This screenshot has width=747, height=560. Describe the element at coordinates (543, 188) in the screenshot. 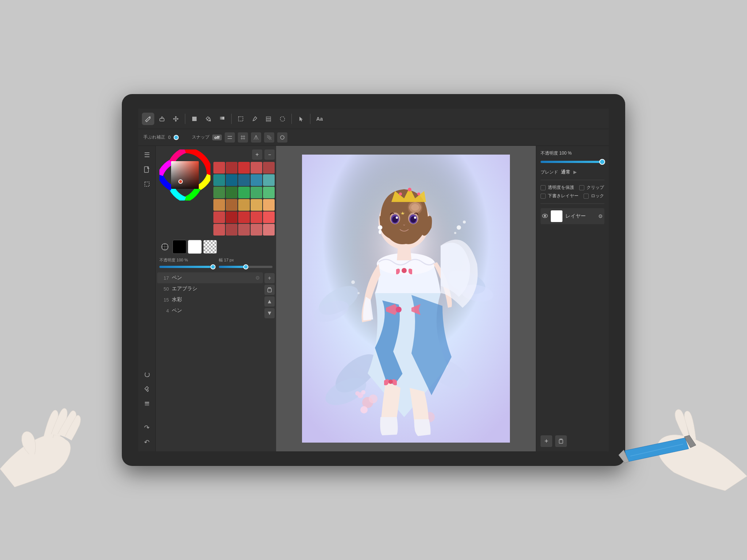

I see `protect-opacity-checkbox` at that location.